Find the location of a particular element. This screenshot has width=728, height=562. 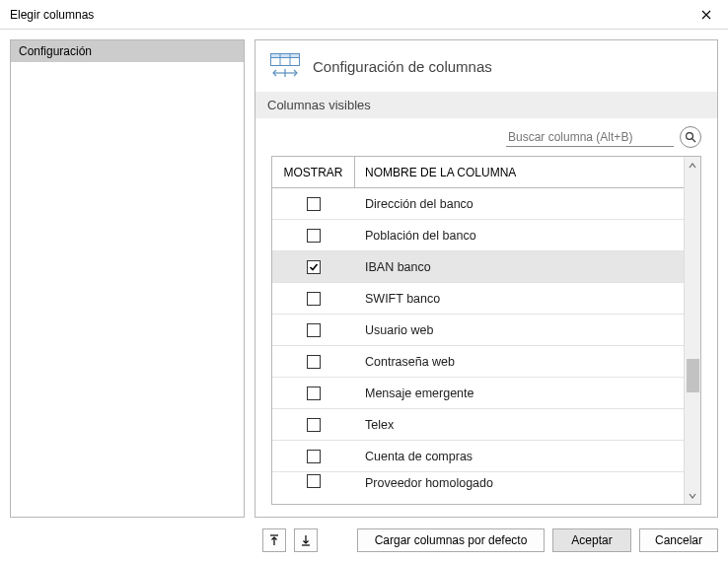

title-bar: Elegir columnas is located at coordinates (364, 15).